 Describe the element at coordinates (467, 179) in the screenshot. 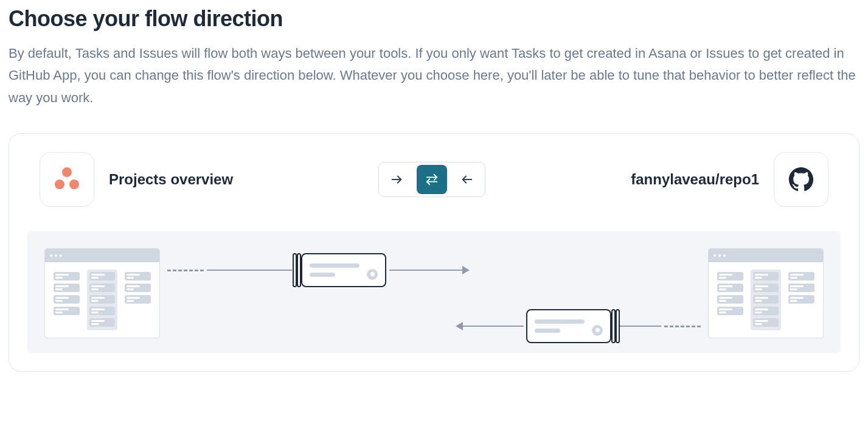

I see `direction-one-way-left` at that location.